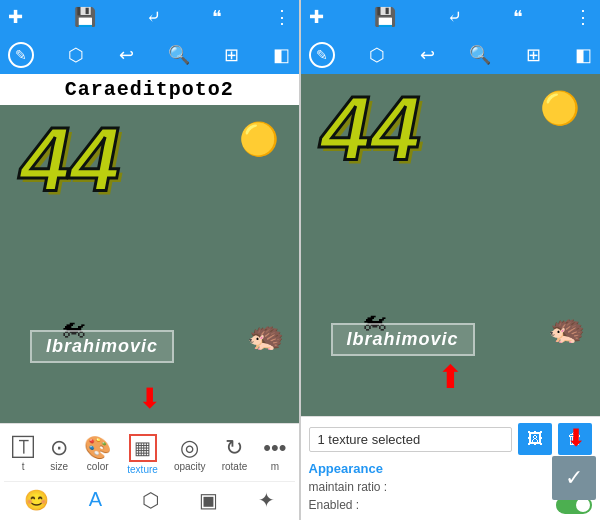 The width and height of the screenshot is (600, 520). Describe the element at coordinates (322, 55) in the screenshot. I see `r-edit-icon: ✎` at that location.